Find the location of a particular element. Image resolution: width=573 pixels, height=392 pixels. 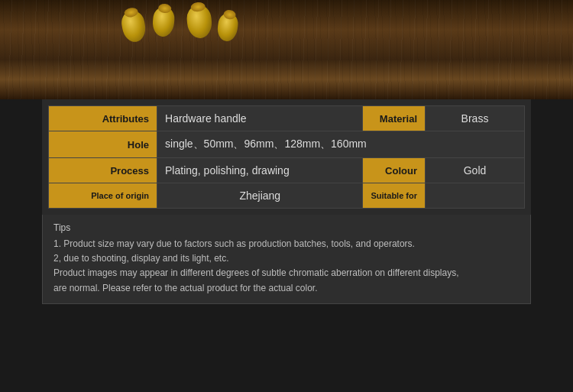

attributes-value: Hardware handle is located at coordinates (260, 119).